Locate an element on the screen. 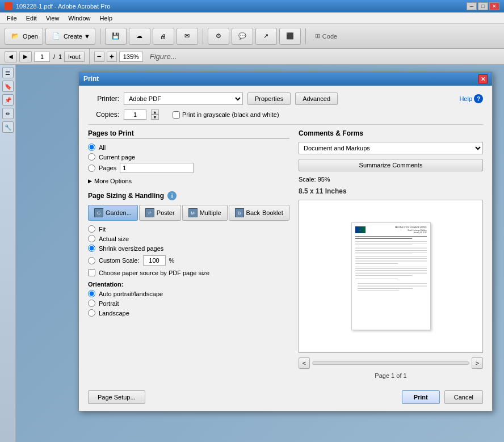 The image size is (504, 442). sidebar-icon-tools: 🔧 is located at coordinates (8, 127).